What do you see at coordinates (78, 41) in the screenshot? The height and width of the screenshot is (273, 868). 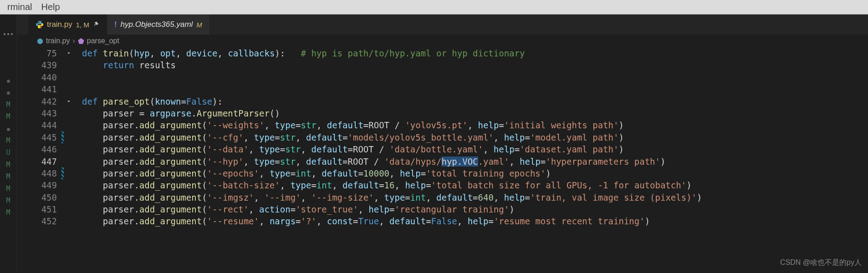 I see `breadcrumb: ⬢ train.py › ⬟ parse_opt` at bounding box center [78, 41].